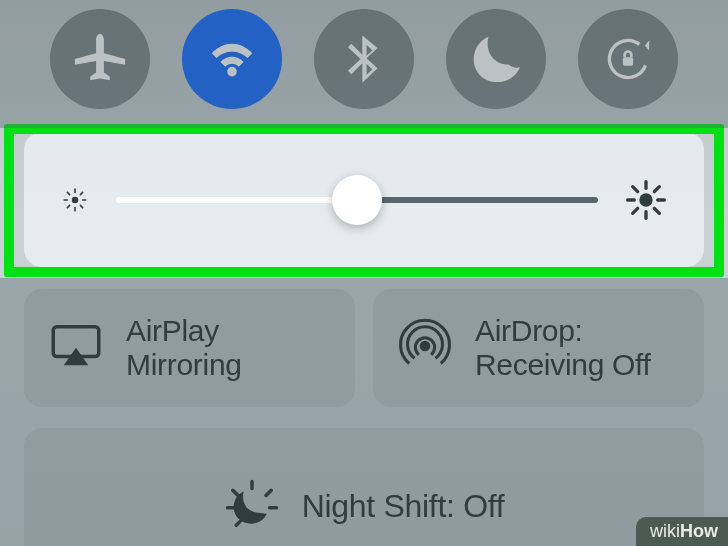 This screenshot has width=728, height=546. Describe the element at coordinates (184, 348) in the screenshot. I see `airplay-label: AirPlay Mirroring` at that location.